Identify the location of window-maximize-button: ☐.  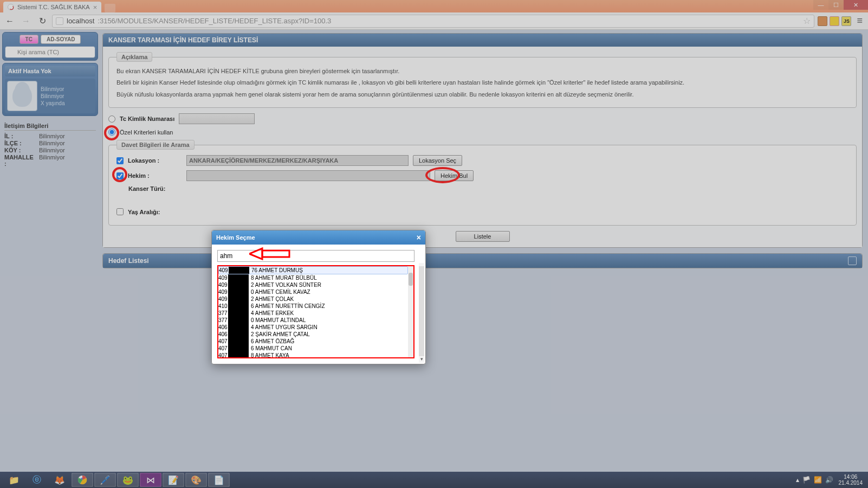
(836, 5).